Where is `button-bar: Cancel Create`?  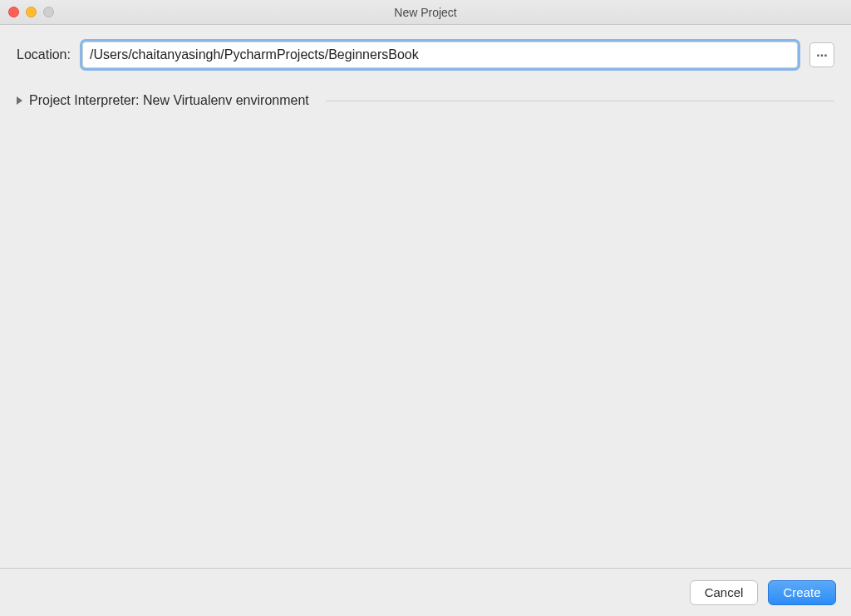 button-bar: Cancel Create is located at coordinates (426, 592).